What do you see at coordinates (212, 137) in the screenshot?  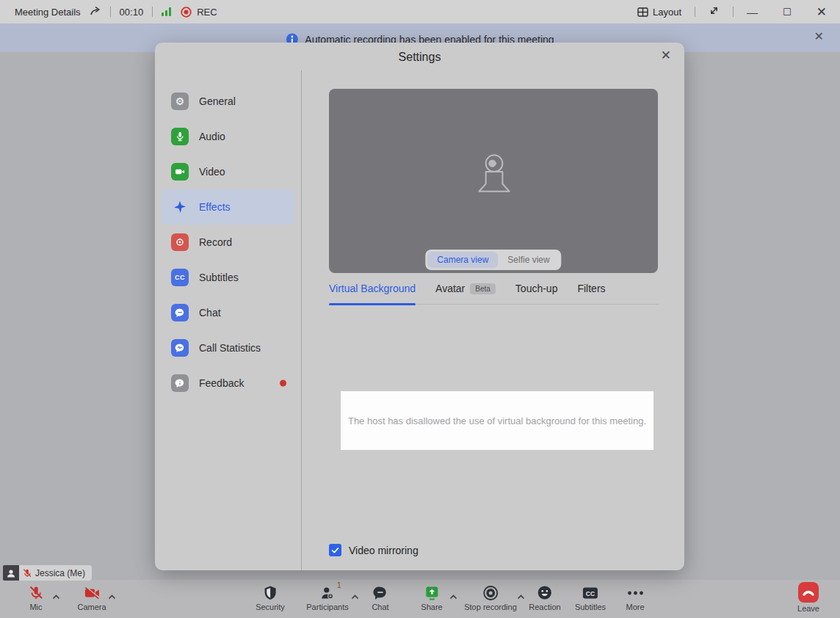 I see `sidebar-item-label: Audio` at bounding box center [212, 137].